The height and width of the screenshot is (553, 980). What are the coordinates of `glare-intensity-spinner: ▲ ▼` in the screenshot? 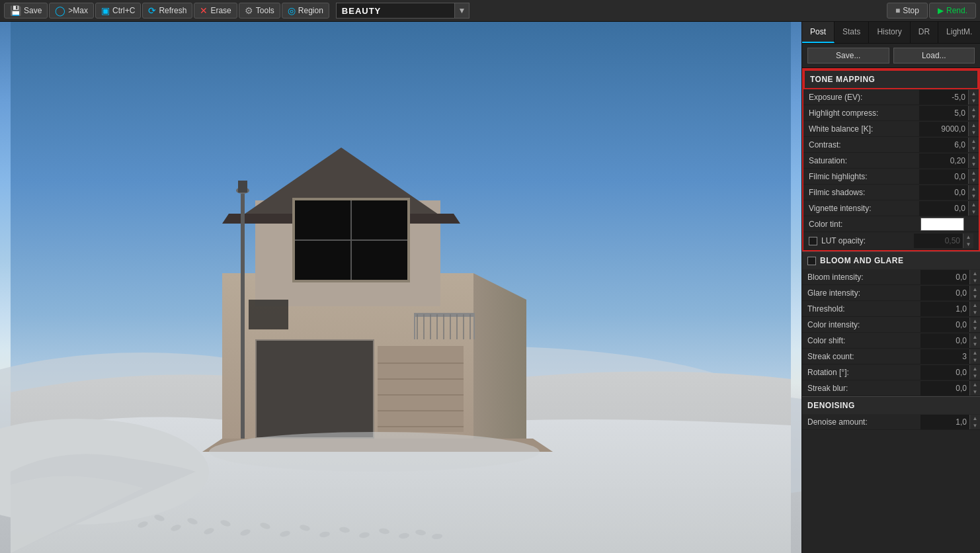 It's located at (975, 293).